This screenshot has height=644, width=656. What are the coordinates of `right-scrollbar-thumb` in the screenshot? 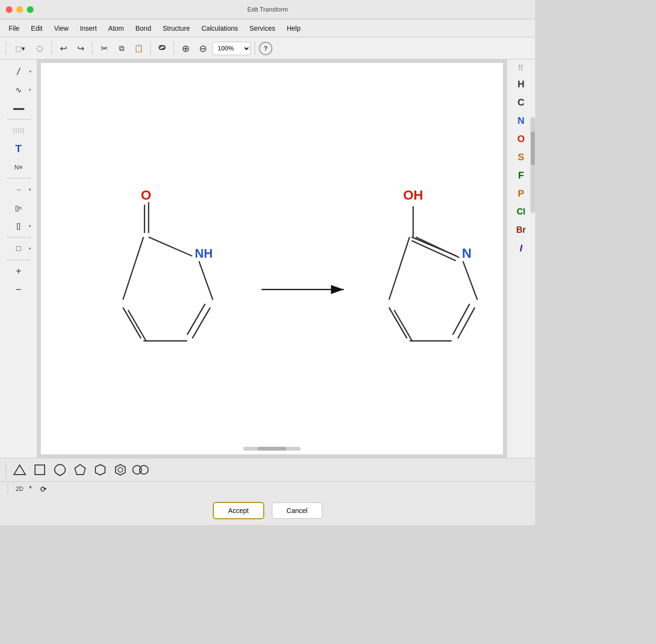 It's located at (533, 148).